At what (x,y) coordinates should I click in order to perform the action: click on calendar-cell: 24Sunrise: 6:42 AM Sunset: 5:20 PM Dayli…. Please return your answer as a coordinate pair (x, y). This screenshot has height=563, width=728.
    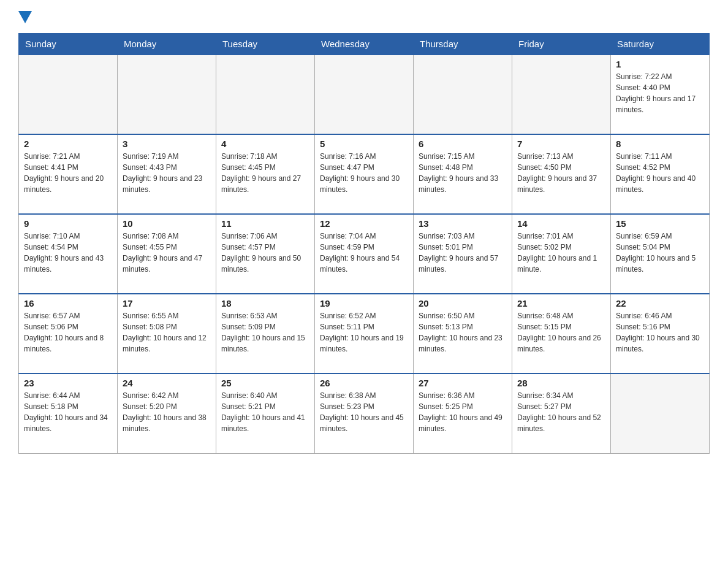
    Looking at the image, I should click on (167, 413).